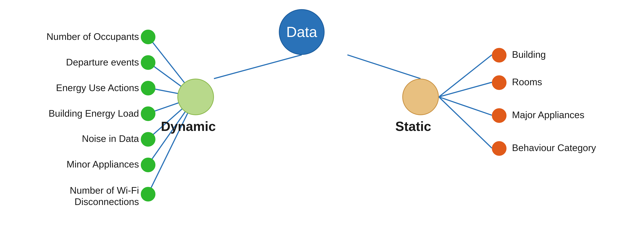  What do you see at coordinates (92, 62) in the screenshot?
I see `departure-label: Departure events` at bounding box center [92, 62].